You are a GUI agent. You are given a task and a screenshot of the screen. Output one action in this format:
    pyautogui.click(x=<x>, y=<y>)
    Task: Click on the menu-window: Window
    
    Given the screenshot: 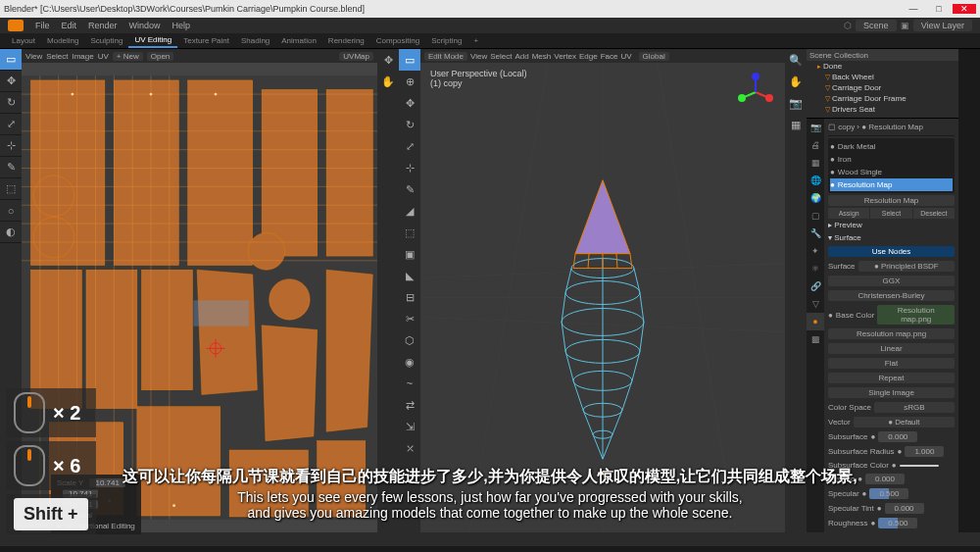 What is the action you would take?
    pyautogui.click(x=145, y=25)
    